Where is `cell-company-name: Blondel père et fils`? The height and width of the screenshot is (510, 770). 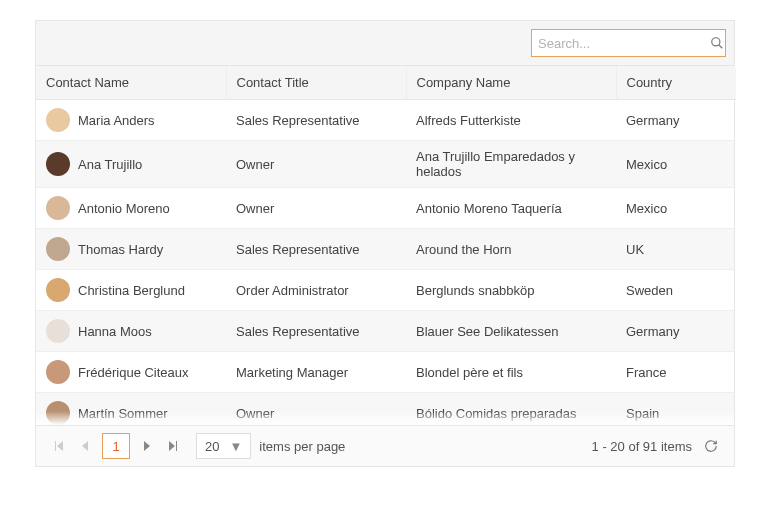 cell-company-name: Blondel père et fils is located at coordinates (511, 372).